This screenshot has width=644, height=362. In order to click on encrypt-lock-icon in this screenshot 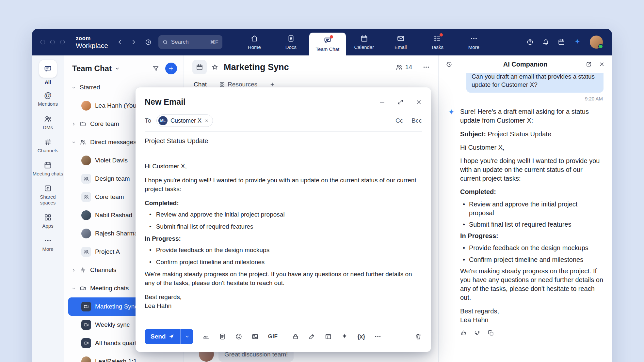, I will do `click(296, 337)`.